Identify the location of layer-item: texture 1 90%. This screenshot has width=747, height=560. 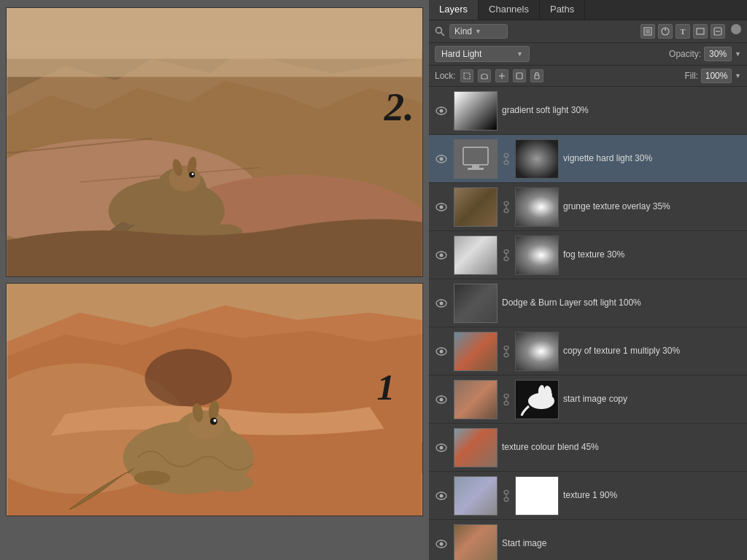
(588, 496).